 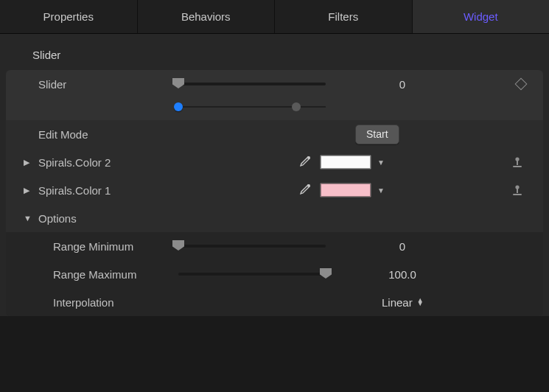 What do you see at coordinates (402, 302) in the screenshot?
I see `interpolation-select: Linear ▲▼` at bounding box center [402, 302].